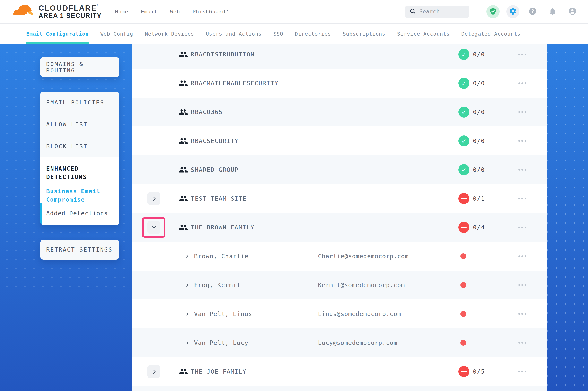  I want to click on sidebar-item-email-policies: EMAIL POLICIES, so click(80, 102).